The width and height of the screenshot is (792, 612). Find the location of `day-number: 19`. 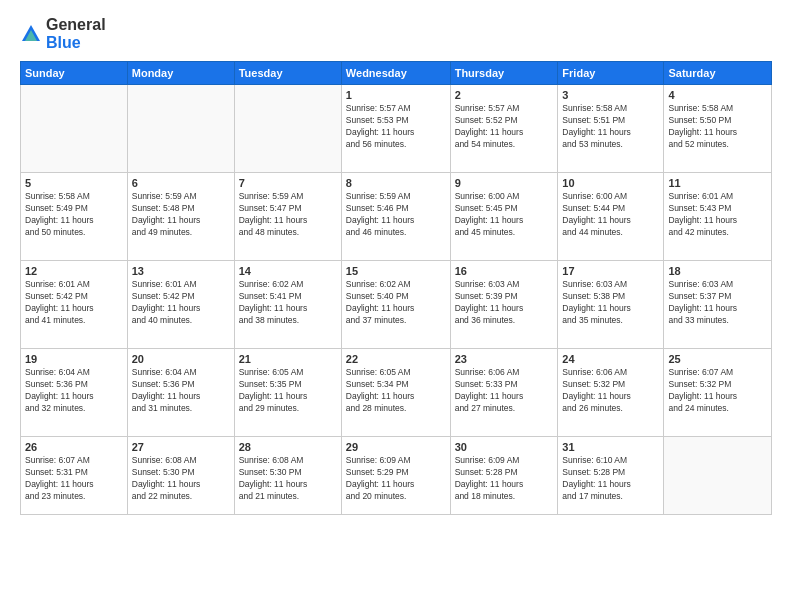

day-number: 19 is located at coordinates (74, 359).